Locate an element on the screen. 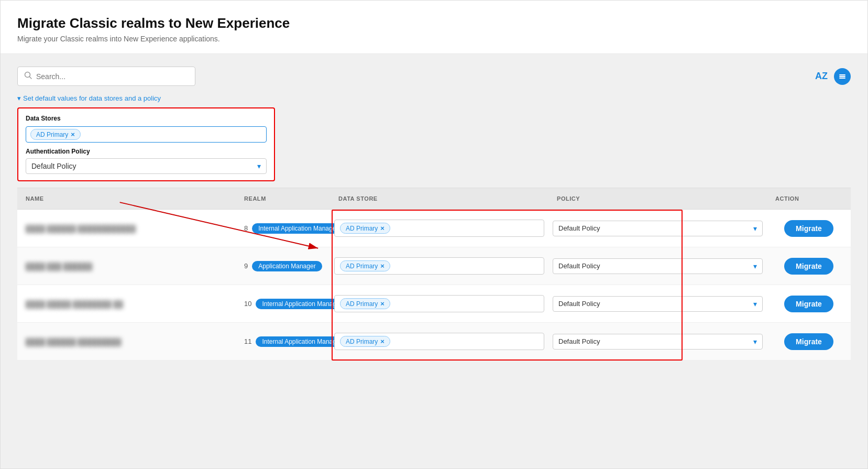 The height and width of the screenshot is (469, 868). table-row: ████ ██████ █████████ 11 Internal Applic… is located at coordinates (434, 342).